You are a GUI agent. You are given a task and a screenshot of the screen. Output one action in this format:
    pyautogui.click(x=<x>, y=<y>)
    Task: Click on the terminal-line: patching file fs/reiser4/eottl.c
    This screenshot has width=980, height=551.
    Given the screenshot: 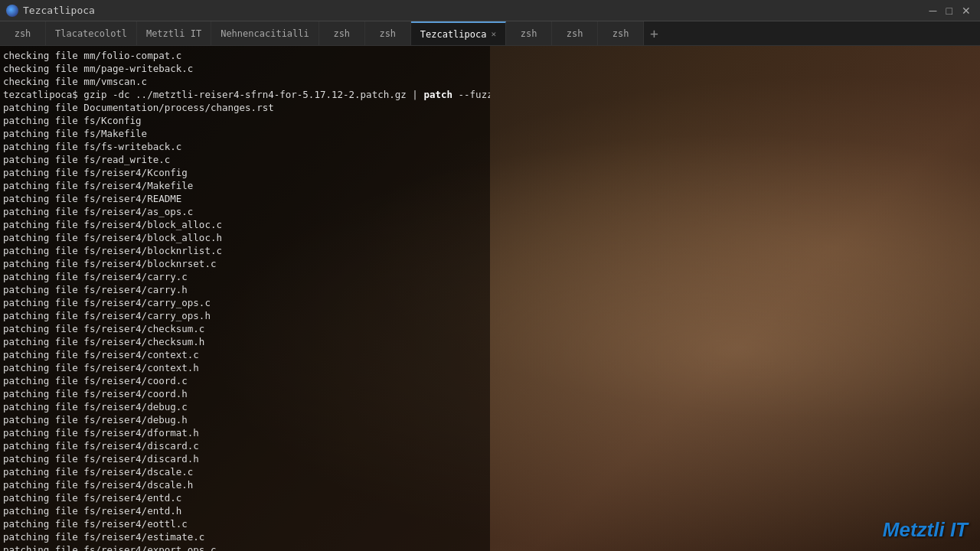 What is the action you would take?
    pyautogui.click(x=245, y=523)
    